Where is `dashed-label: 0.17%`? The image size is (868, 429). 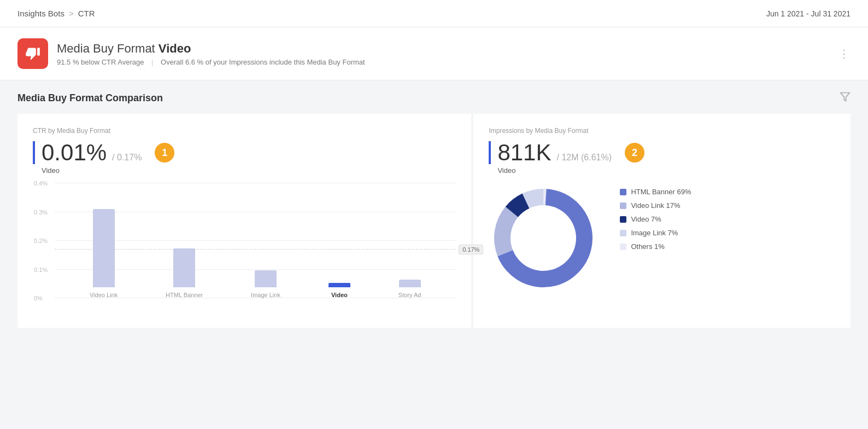 dashed-label: 0.17% is located at coordinates (471, 250).